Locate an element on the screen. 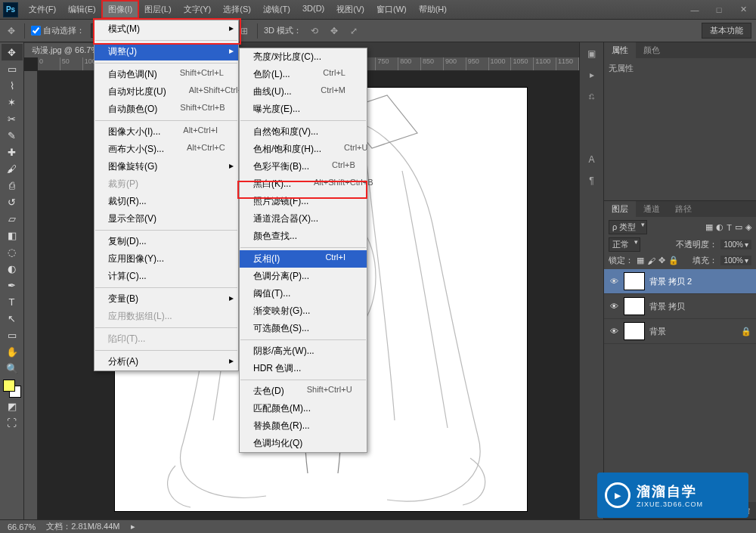 This screenshot has height=533, width=756. lock-all-icon: 🔒 is located at coordinates (674, 260).